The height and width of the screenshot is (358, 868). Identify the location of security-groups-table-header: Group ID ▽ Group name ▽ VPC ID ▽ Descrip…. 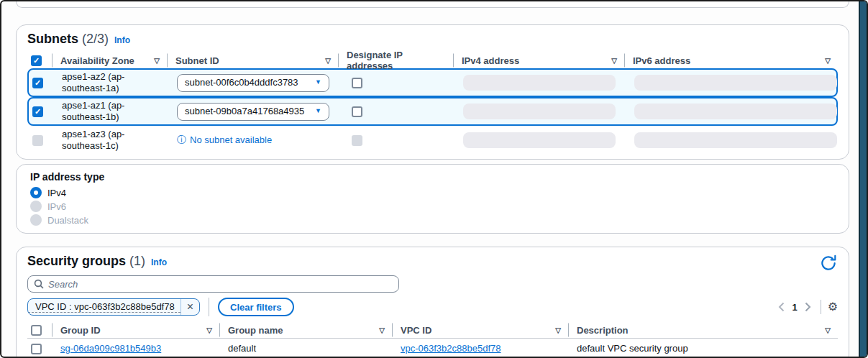
(433, 331).